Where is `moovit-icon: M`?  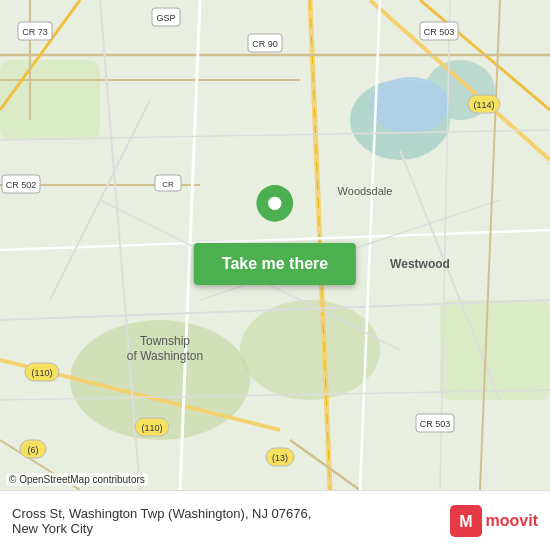 moovit-icon: M is located at coordinates (466, 521).